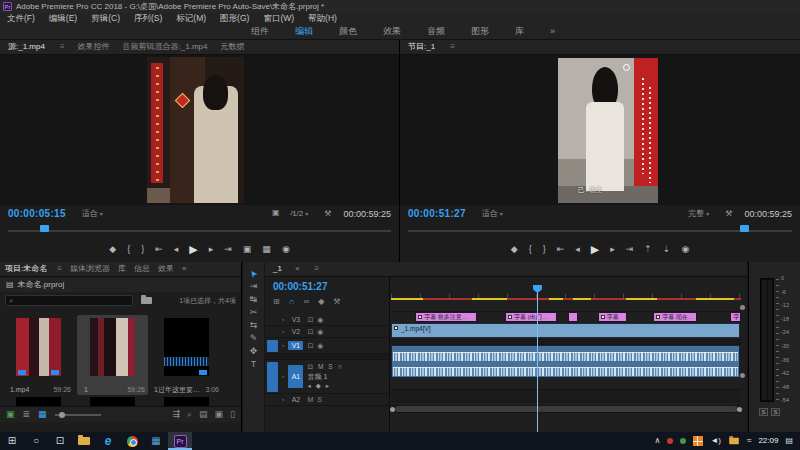  What do you see at coordinates (186, 355) in the screenshot?
I see `project-item-audio: 1过年这里要怎…3:06` at bounding box center [186, 355].